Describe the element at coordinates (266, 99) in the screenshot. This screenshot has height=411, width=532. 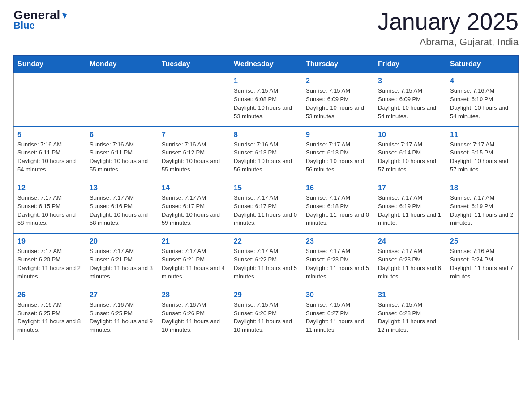
I see `calendar-cell: 1Sunrise: 7:15 AM Sunset: 6:08 PM Daylig…` at that location.